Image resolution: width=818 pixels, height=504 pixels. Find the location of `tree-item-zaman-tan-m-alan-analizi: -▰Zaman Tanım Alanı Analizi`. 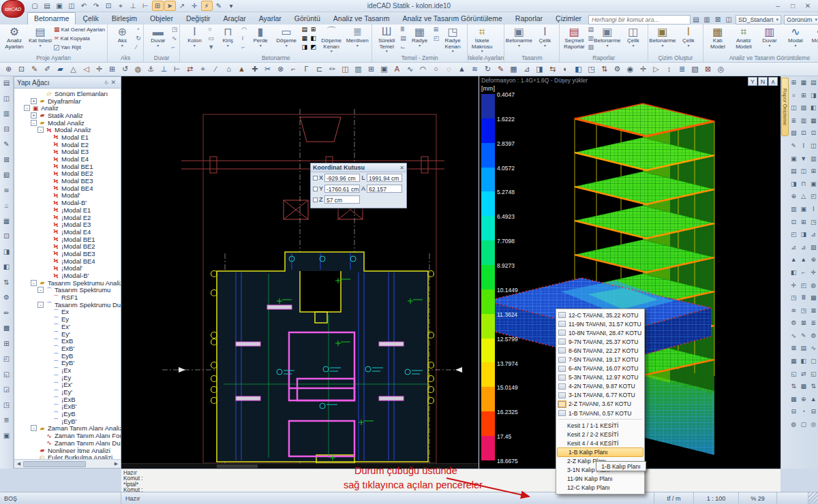

tree-item-zaman-tan-m-alan-analizi: -▰Zaman Tanım Alanı Analizi is located at coordinates (67, 429).